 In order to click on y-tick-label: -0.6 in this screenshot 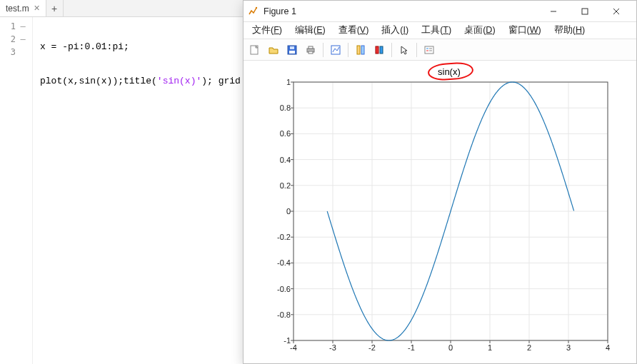, I will do `click(278, 289)`.